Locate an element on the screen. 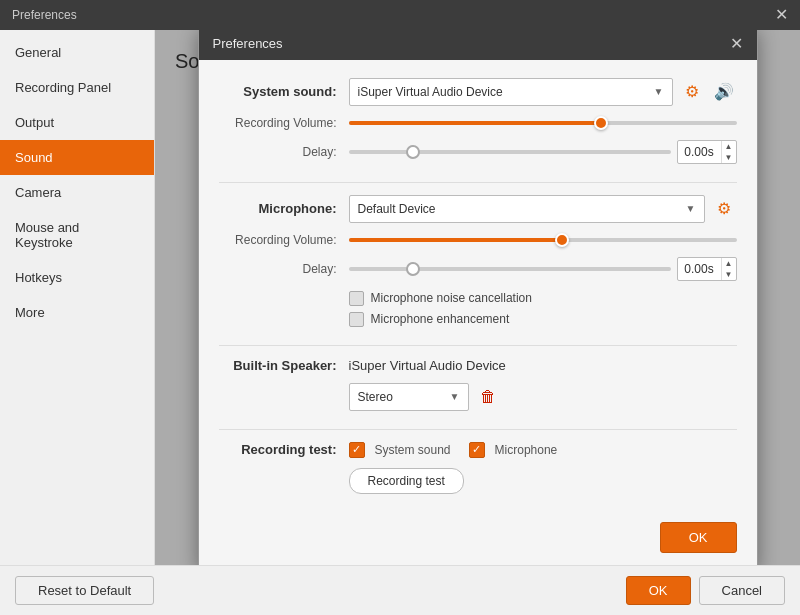  stereo-row: Stereo ▼ 🗑 is located at coordinates (478, 397).